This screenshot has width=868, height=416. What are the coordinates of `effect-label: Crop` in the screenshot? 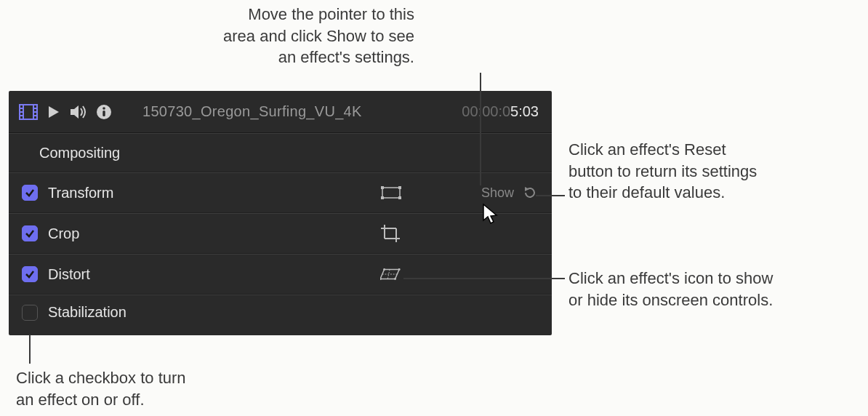 It's located at (64, 234).